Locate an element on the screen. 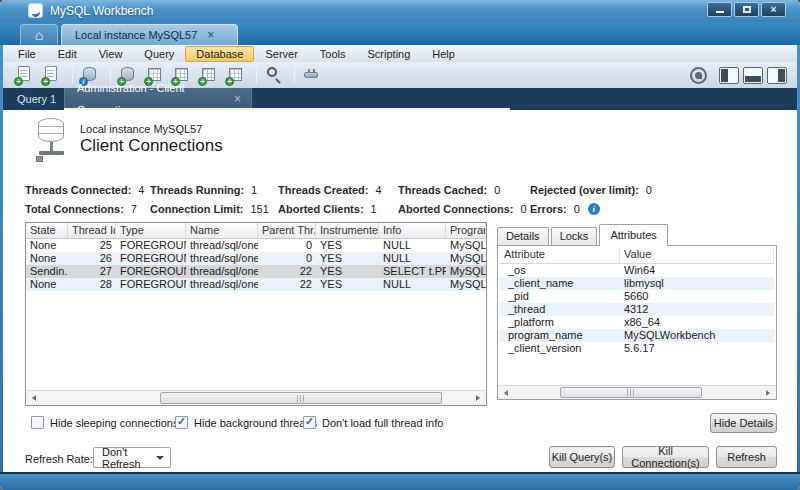 The height and width of the screenshot is (490, 800). cell-value: 4312 is located at coordinates (697, 310).